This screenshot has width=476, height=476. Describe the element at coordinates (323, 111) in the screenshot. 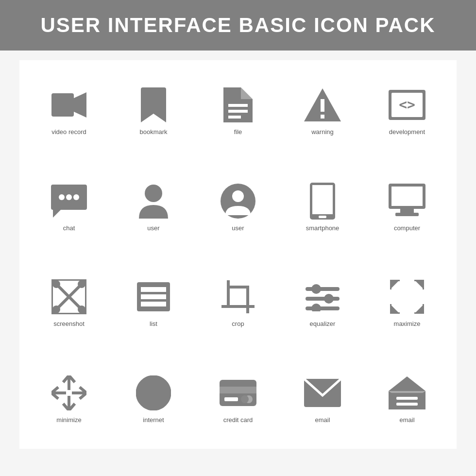

I see `icon-item-warning: warning` at that location.